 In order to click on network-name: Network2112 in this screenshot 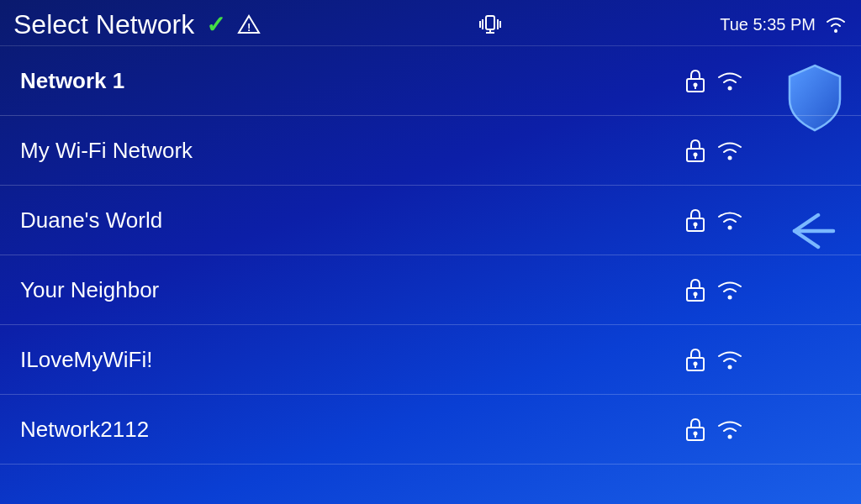, I will do `click(352, 430)`.